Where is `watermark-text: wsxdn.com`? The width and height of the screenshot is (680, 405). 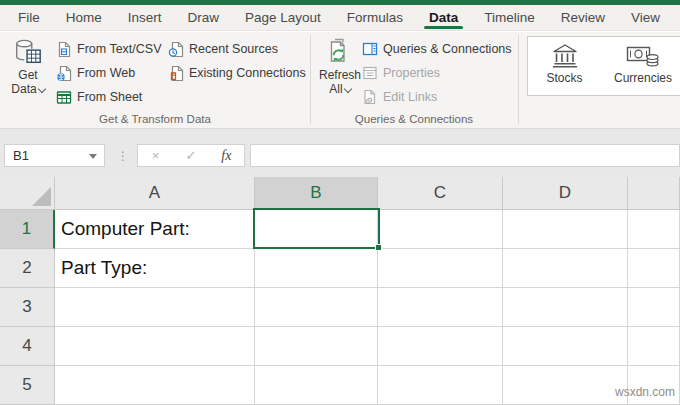
watermark-text: wsxdn.com is located at coordinates (645, 392).